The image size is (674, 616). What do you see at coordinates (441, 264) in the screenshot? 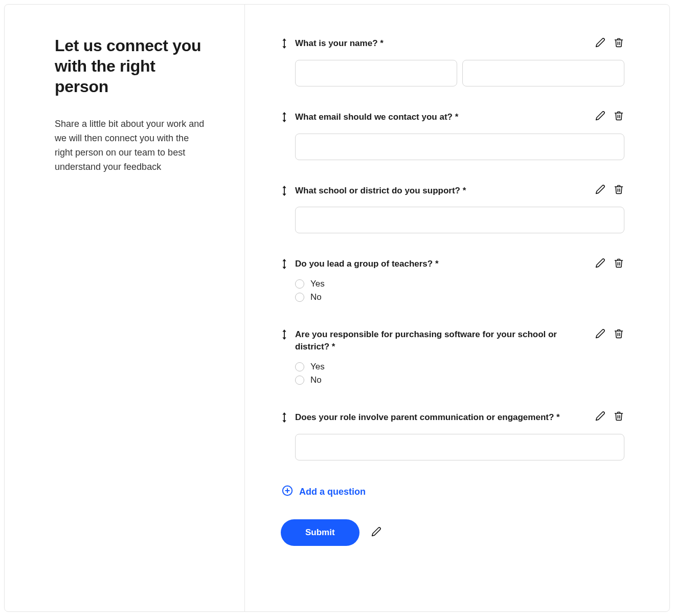
I see `question-label: Do you lead a group of teachers? *` at bounding box center [441, 264].